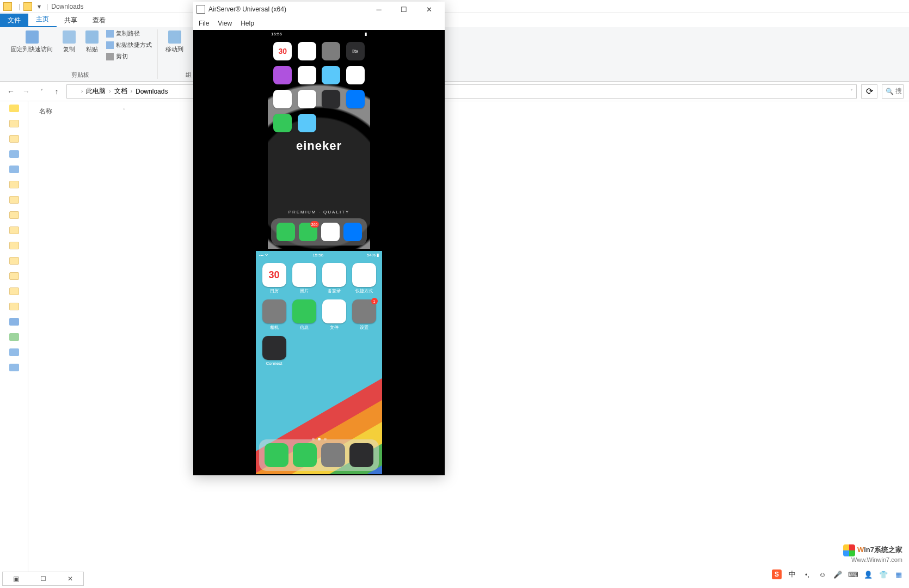 Image resolution: width=909 pixels, height=588 pixels. What do you see at coordinates (307, 52) in the screenshot?
I see `app-photos` at bounding box center [307, 52].